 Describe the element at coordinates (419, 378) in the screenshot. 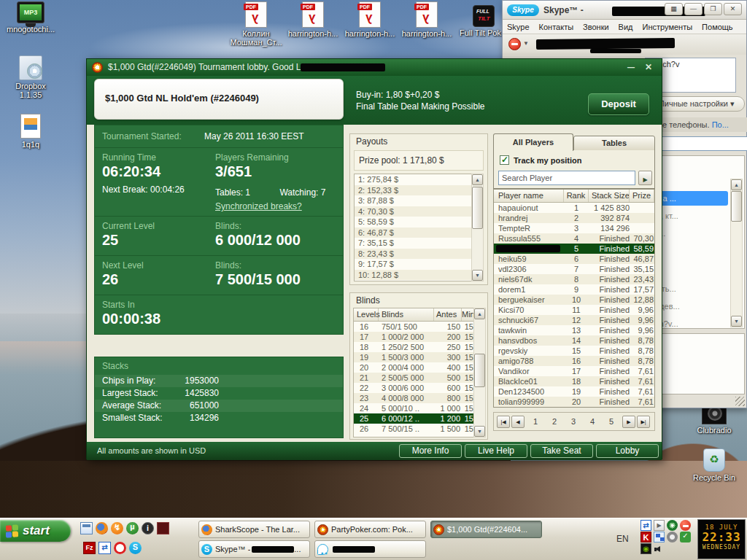

I see `blinds-row: 21 2 500/5 000 500 15` at that location.